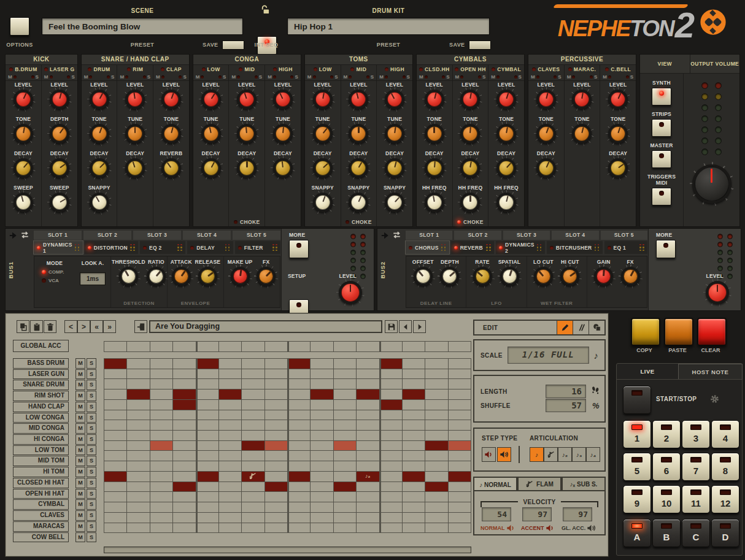 The width and height of the screenshot is (745, 560). What do you see at coordinates (420, 326) in the screenshot?
I see `pattern-right-button` at bounding box center [420, 326].